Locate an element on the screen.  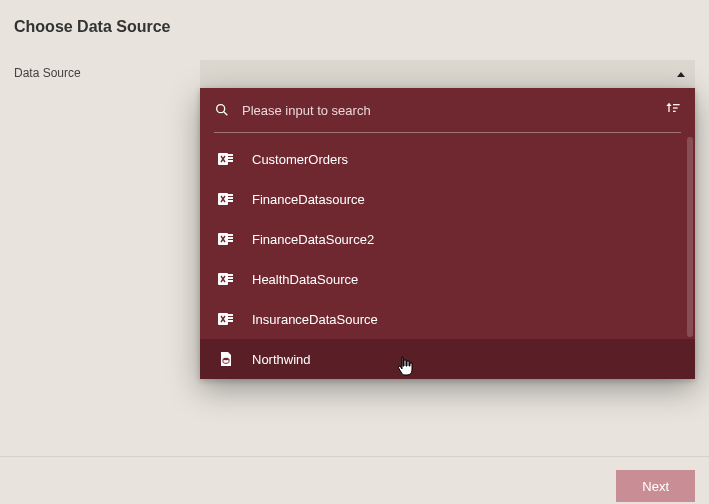
list-item: InsuranceDataSource is located at coordinates (448, 319).